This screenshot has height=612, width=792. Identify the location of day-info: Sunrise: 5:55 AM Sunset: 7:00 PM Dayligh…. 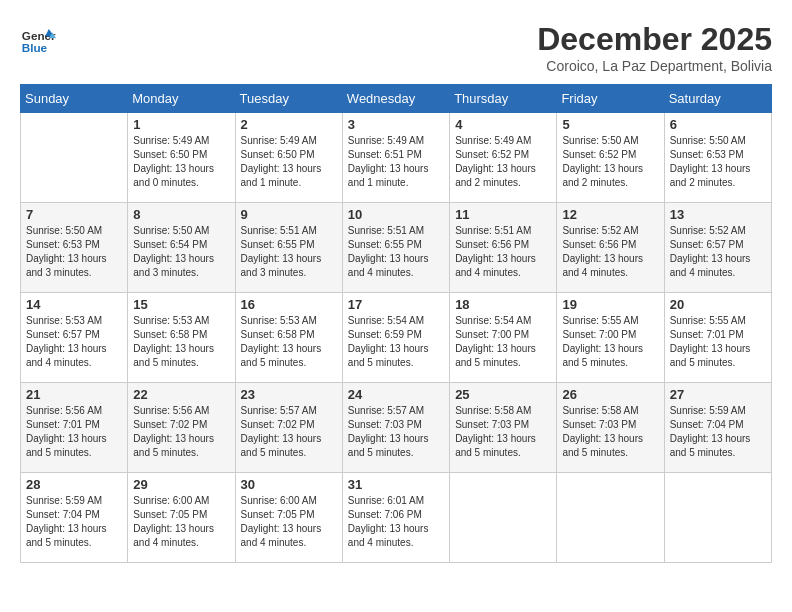
(610, 342).